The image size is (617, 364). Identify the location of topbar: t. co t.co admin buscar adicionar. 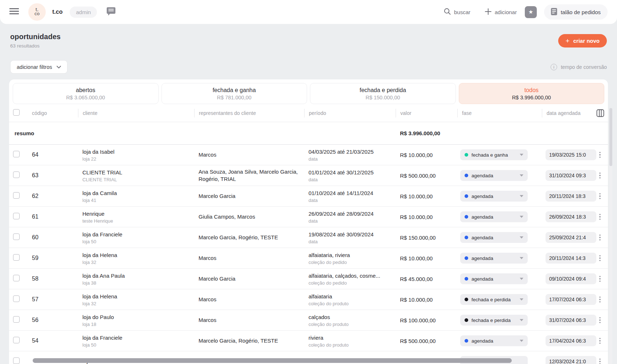
(308, 12).